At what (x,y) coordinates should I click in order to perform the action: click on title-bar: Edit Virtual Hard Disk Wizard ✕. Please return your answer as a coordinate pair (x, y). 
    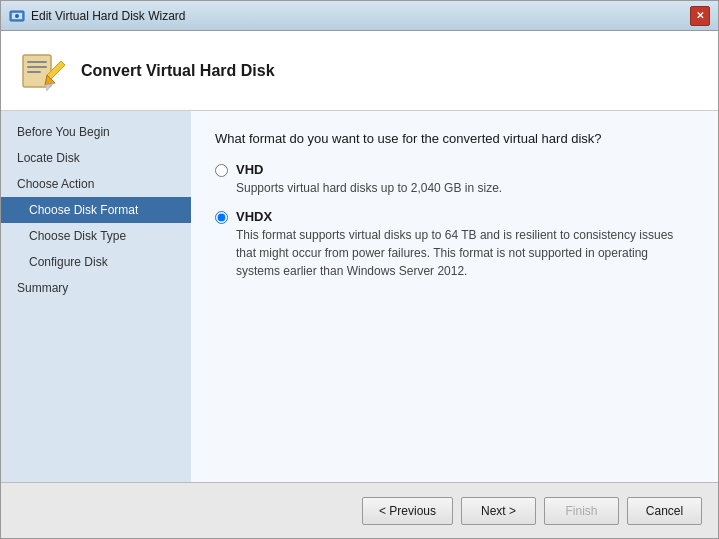
    Looking at the image, I should click on (360, 16).